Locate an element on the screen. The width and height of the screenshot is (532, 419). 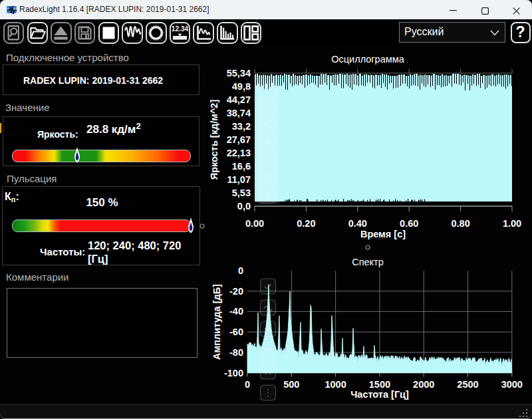
svg-text: 2500 is located at coordinates (467, 384).